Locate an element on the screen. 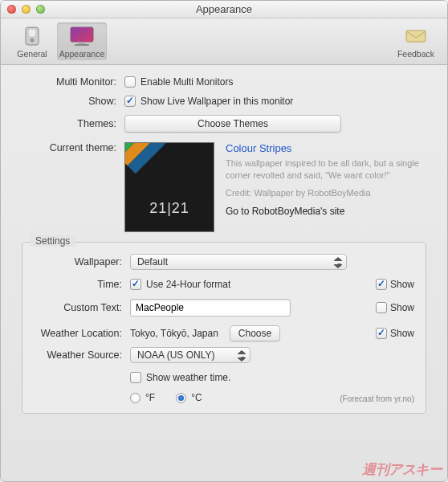  tool-label: General is located at coordinates (32, 54).